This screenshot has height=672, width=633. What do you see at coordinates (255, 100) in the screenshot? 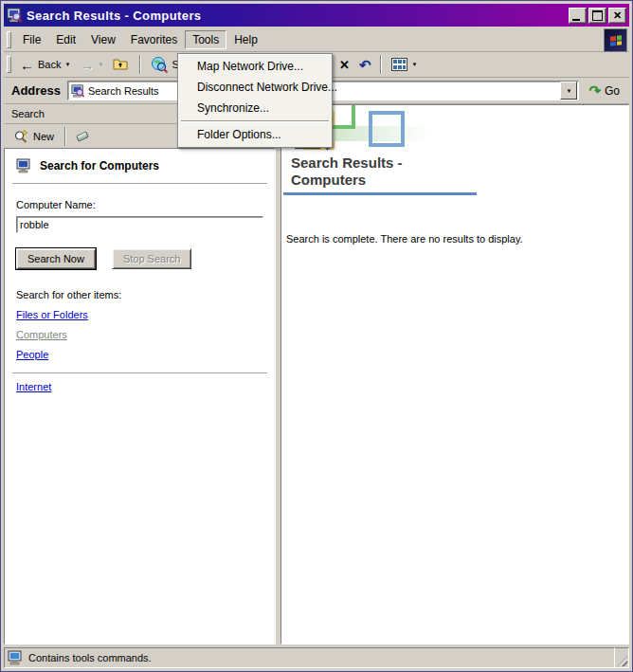
I see `tools-menu-popup: Map Network Drive... Disconnect Network …` at bounding box center [255, 100].